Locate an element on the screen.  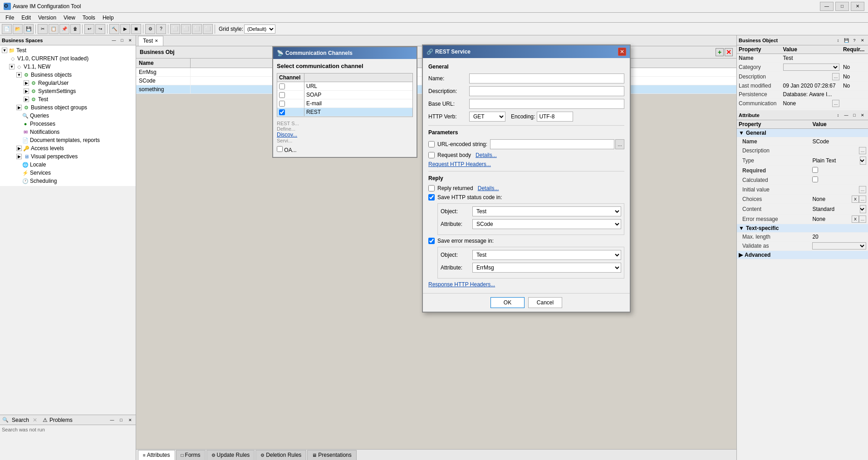
toolbar-help: ? is located at coordinates (161, 29).